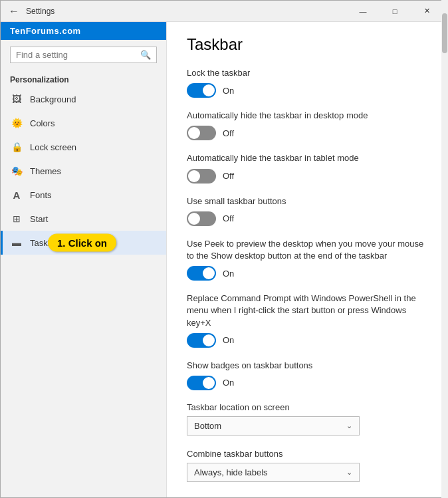  What do you see at coordinates (395, 11) in the screenshot?
I see `maximize-button: □` at bounding box center [395, 11].